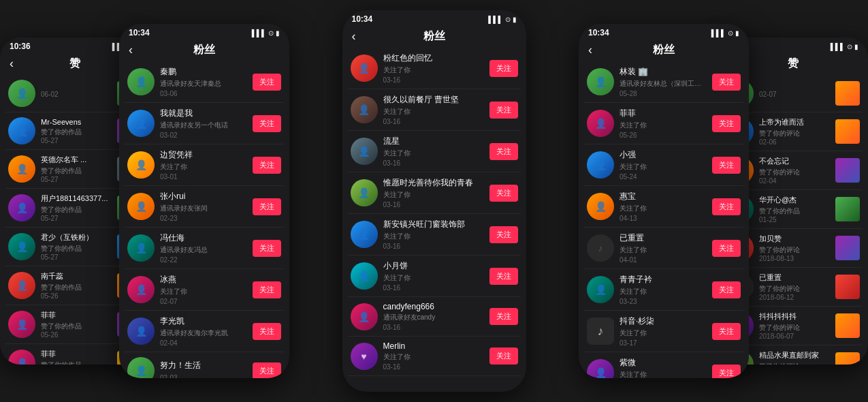 The height and width of the screenshot is (402, 868). What do you see at coordinates (663, 218) in the screenshot?
I see `item-date: 04-13` at bounding box center [663, 218].